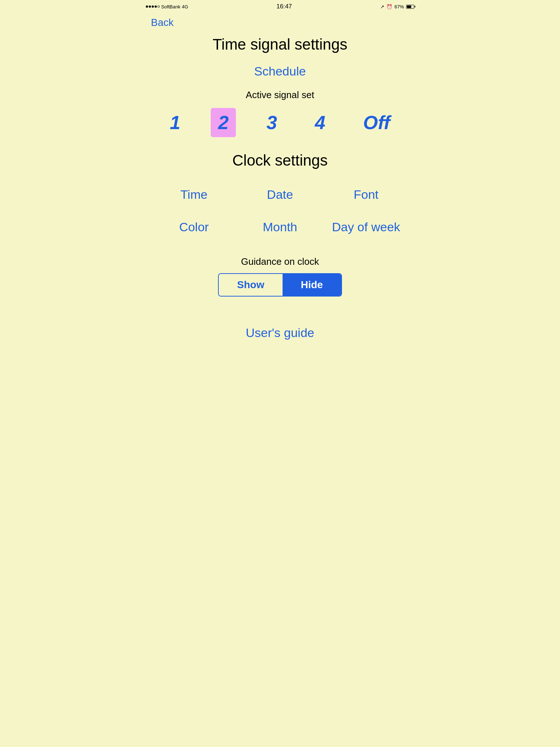  I want to click on battery-percent: 67%, so click(399, 7).